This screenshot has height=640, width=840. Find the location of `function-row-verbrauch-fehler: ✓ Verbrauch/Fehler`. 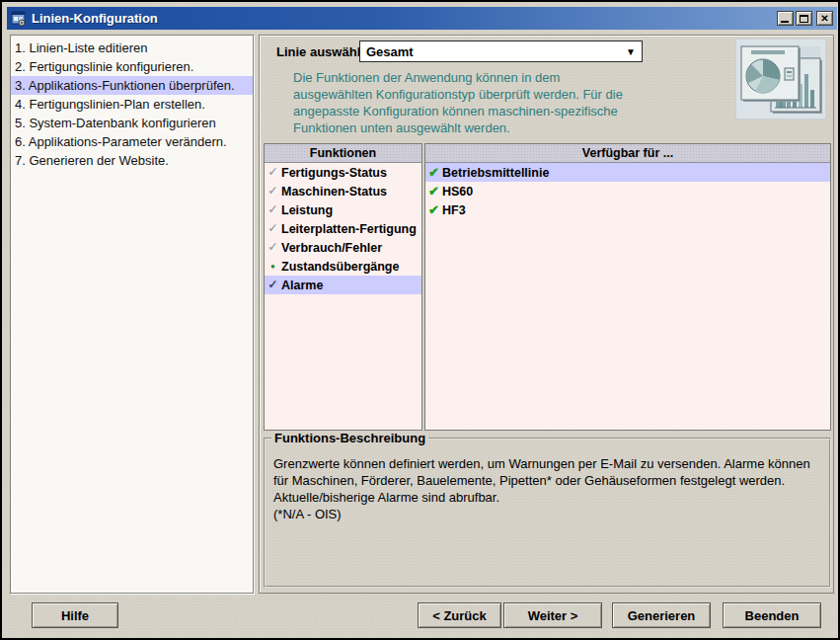

function-row-verbrauch-fehler: ✓ Verbrauch/Fehler is located at coordinates (344, 247).